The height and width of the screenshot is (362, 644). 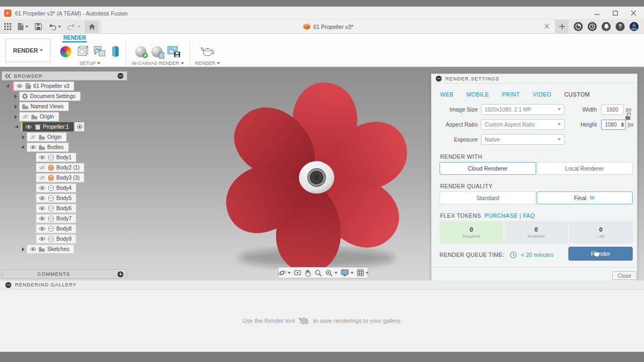 What do you see at coordinates (601, 254) in the screenshot?
I see `render-button: Render` at bounding box center [601, 254].